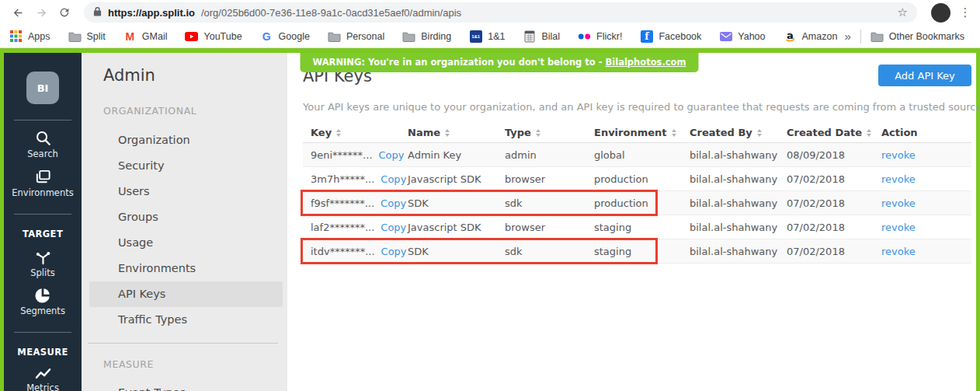 This screenshot has width=980, height=391. What do you see at coordinates (475, 36) in the screenshot?
I see `oneandone-icon: 1&1` at bounding box center [475, 36].